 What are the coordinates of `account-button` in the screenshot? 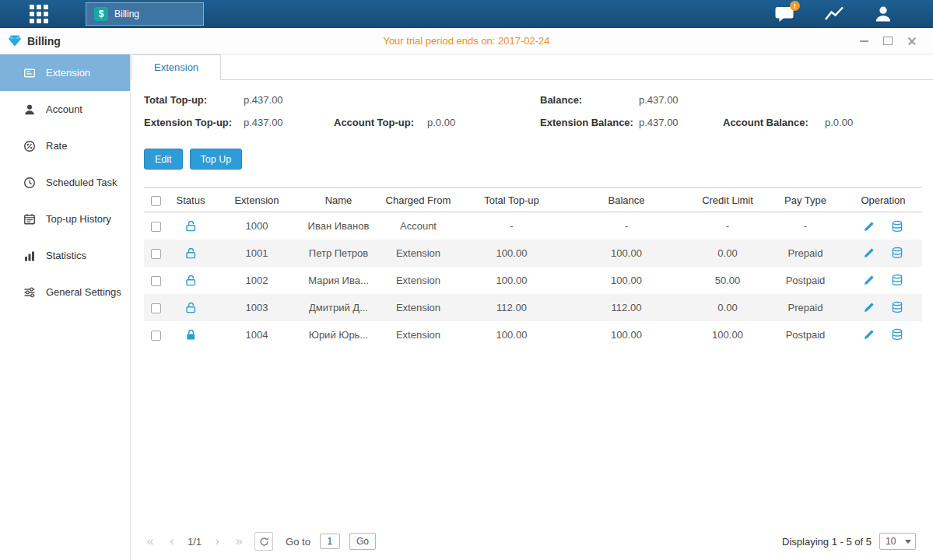 It's located at (883, 14).